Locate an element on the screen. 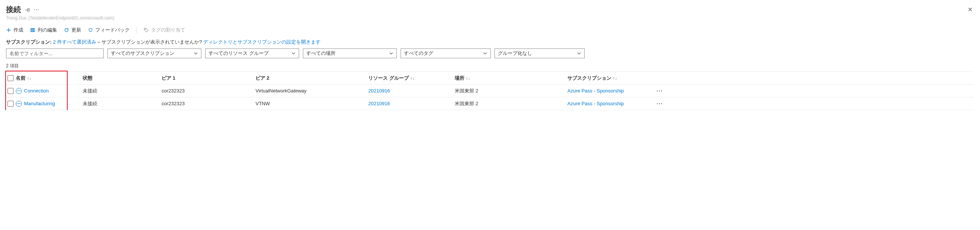 The height and width of the screenshot is (230, 980). col-status: 状態 is located at coordinates (122, 78).